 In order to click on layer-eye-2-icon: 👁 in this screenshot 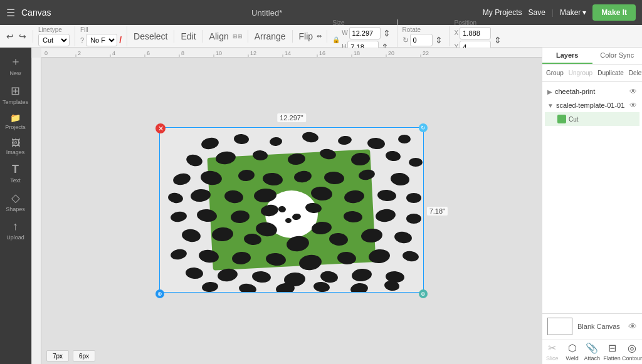, I will do `click(633, 105)`.